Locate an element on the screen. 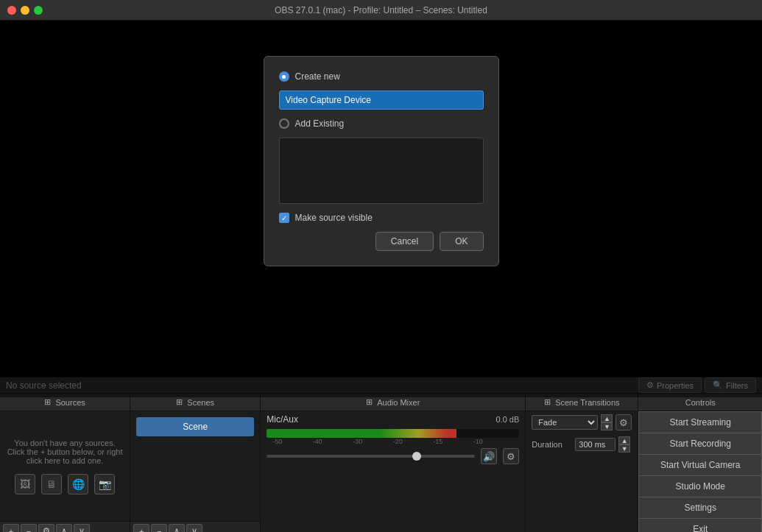 The height and width of the screenshot is (532, 762). window-title: OBS 27.0.1 (mac) - Profile: Untitled – S… is located at coordinates (381, 10).